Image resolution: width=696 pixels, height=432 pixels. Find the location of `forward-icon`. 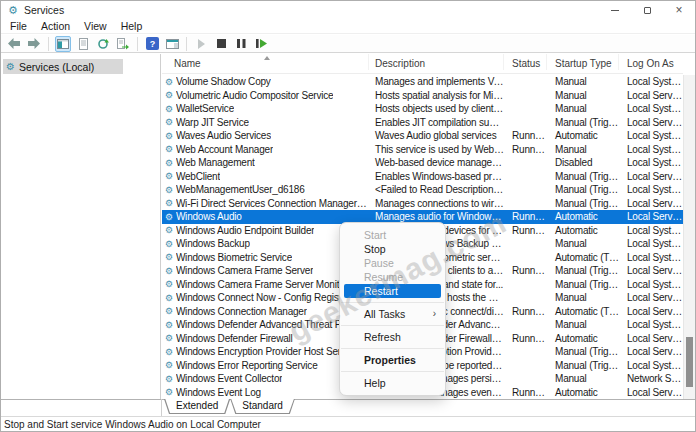

forward-icon is located at coordinates (34, 44).